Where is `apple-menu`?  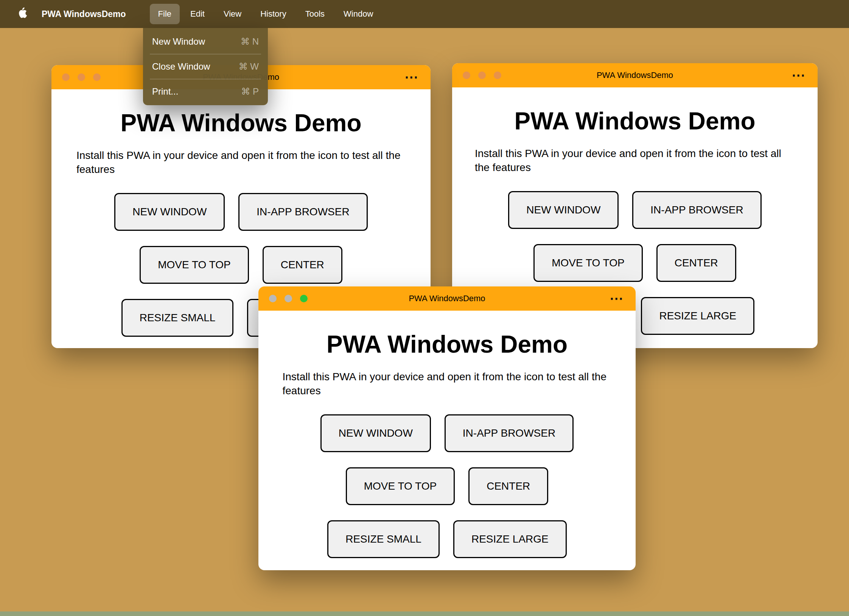
apple-menu is located at coordinates (23, 14).